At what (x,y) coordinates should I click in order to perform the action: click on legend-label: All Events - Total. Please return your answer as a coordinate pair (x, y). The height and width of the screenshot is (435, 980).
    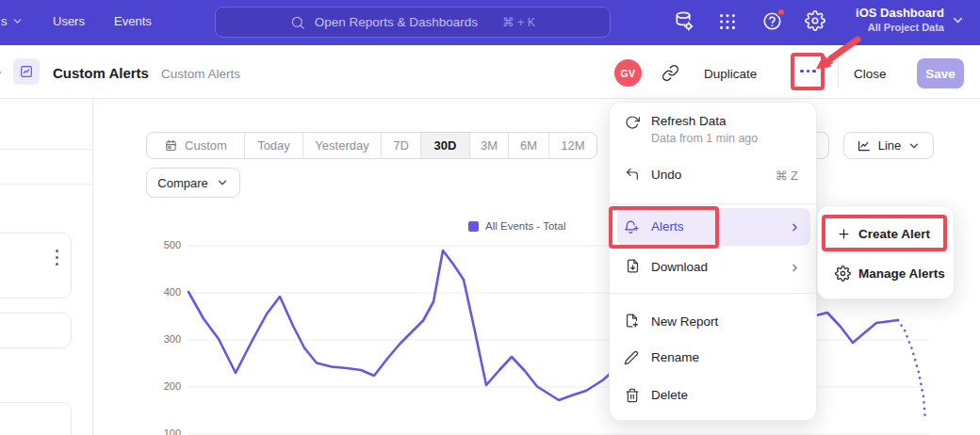
    Looking at the image, I should click on (526, 226).